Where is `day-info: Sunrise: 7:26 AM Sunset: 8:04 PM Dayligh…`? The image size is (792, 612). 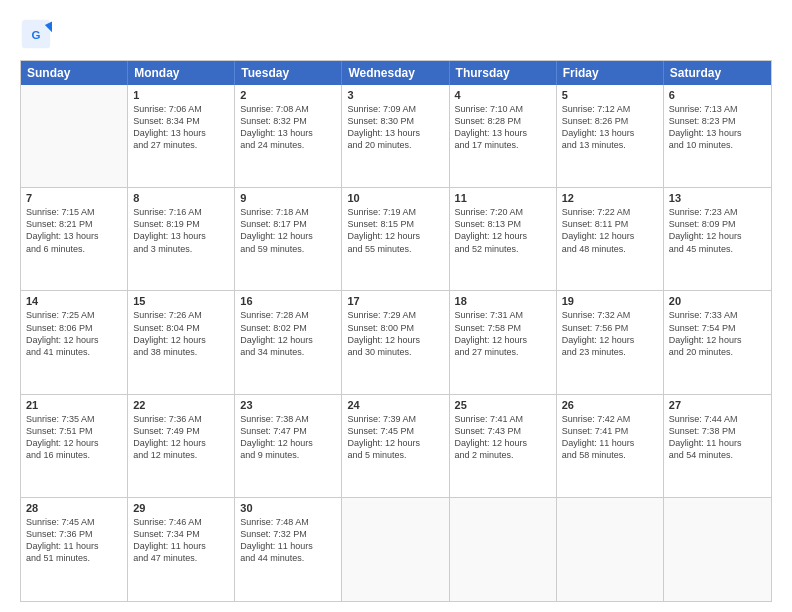
day-info: Sunrise: 7:26 AM Sunset: 8:04 PM Dayligh… is located at coordinates (181, 334).